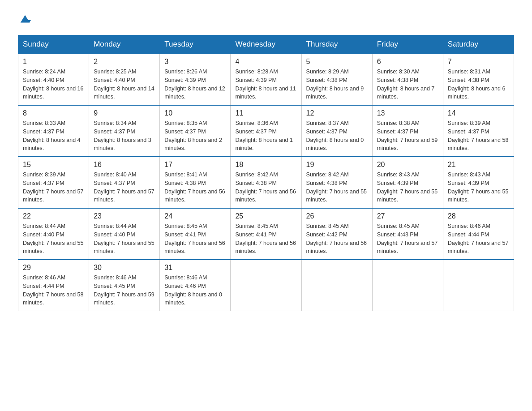 The width and height of the screenshot is (532, 411). What do you see at coordinates (478, 62) in the screenshot?
I see `day-number: 7` at bounding box center [478, 62].